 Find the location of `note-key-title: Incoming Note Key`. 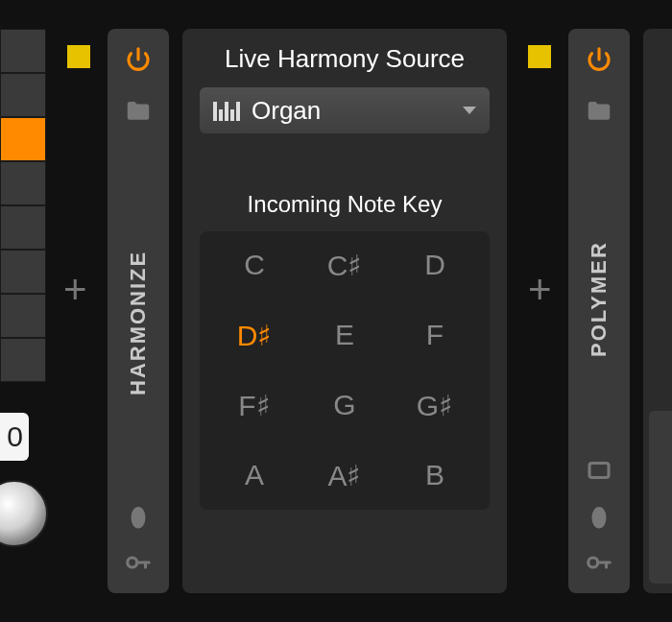

note-key-title: Incoming Note Key is located at coordinates (345, 204).